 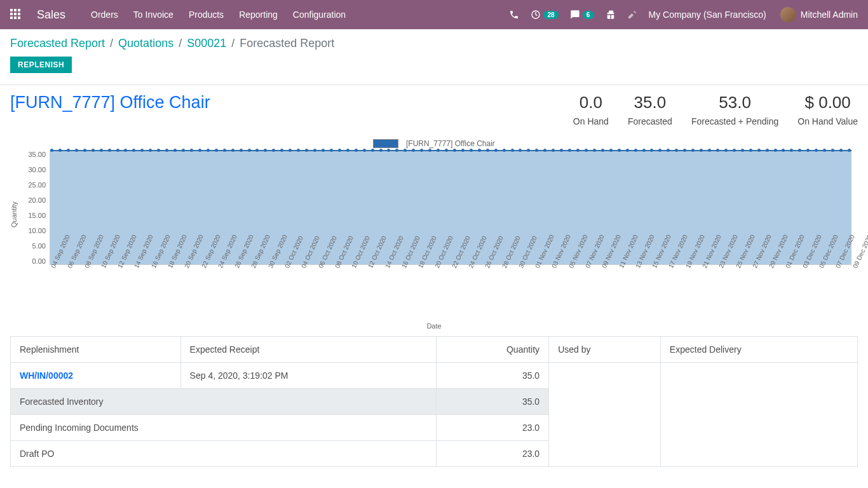 I want to click on th-expected-delivery: Expected Delivery, so click(x=759, y=349).